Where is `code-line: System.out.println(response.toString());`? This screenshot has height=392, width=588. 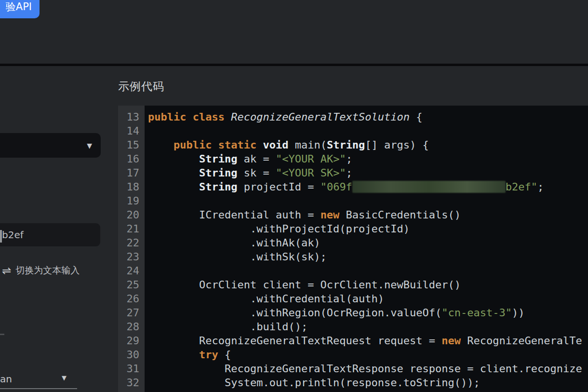
code-line: System.out.println(response.toString()); is located at coordinates (368, 383).